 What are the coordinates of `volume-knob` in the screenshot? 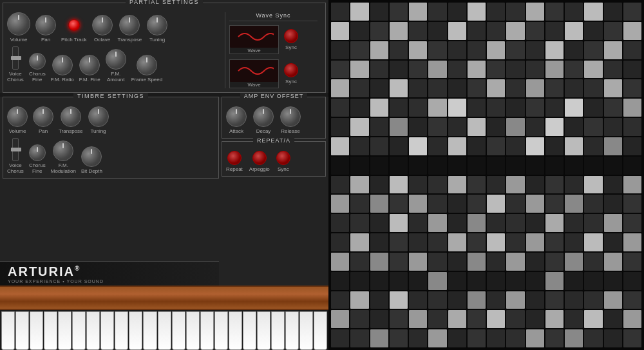 It's located at (19, 24).